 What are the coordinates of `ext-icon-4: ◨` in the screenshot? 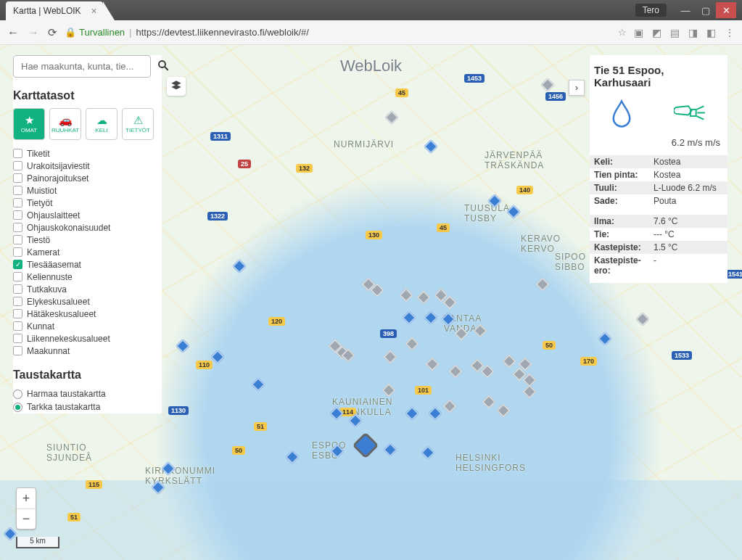 It's located at (693, 33).